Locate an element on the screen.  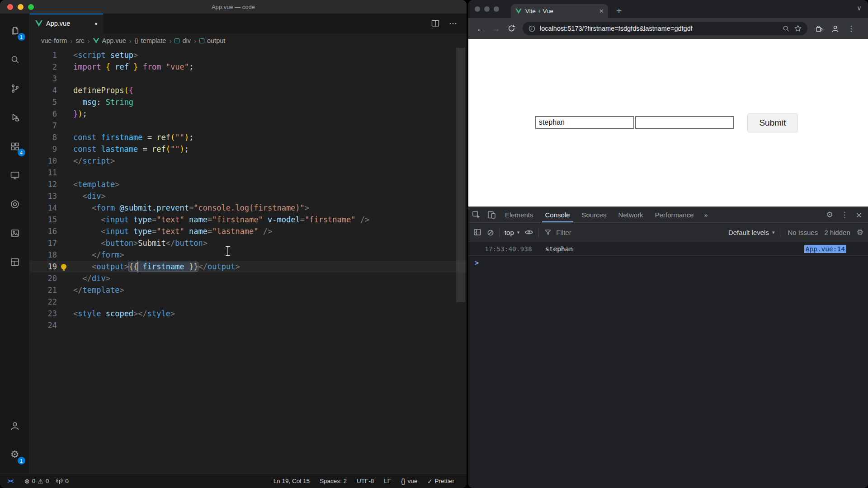
code-line: 10</script> is located at coordinates (248, 161).